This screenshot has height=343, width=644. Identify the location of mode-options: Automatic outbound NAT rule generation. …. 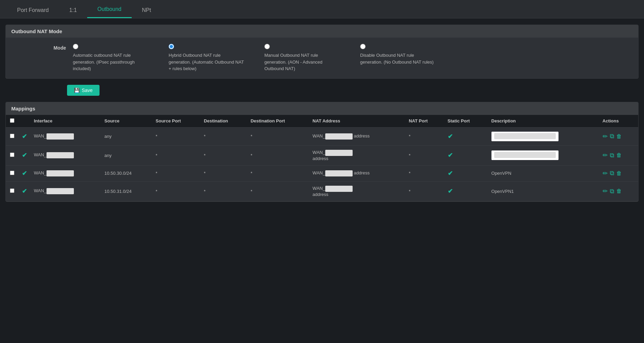
(353, 58).